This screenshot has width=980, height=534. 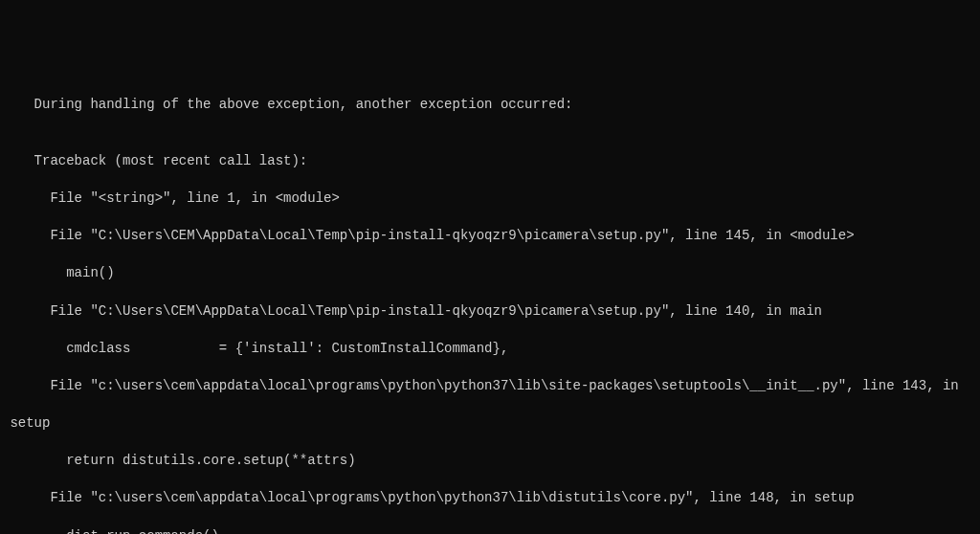 What do you see at coordinates (491, 530) in the screenshot?
I see `traceback-line: dist.run_commands()` at bounding box center [491, 530].